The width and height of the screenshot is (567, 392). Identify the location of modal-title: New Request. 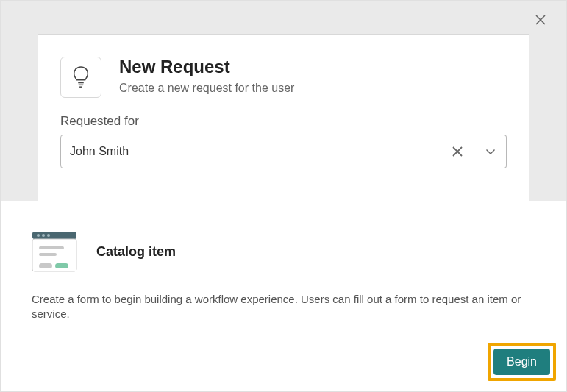
(207, 67).